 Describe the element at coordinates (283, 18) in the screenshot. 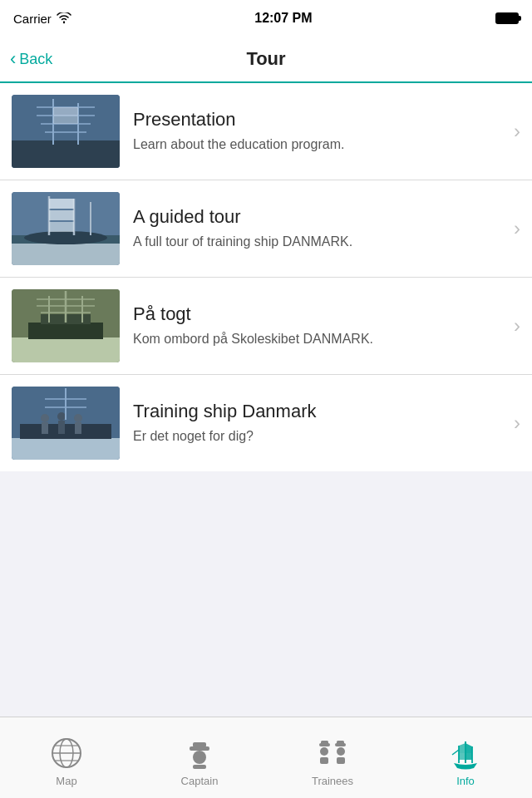

I see `status-time: 12:07 PM` at that location.